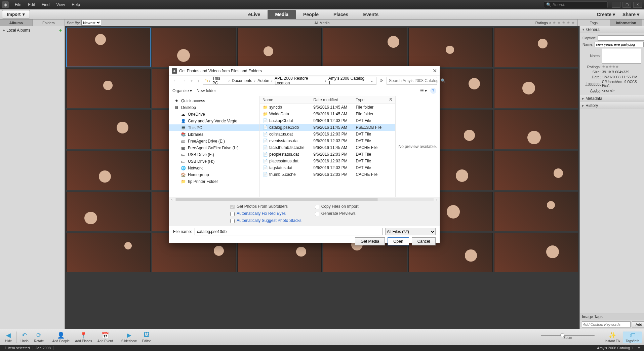 This screenshot has height=351, width=644. I want to click on tree-item: 🖴FreeAgent Drive (E:), so click(214, 141).